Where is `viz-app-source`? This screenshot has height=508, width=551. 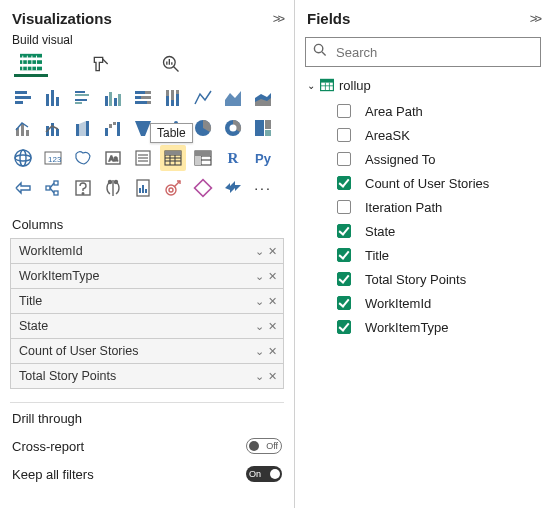
viz-app-source is located at coordinates (203, 188).